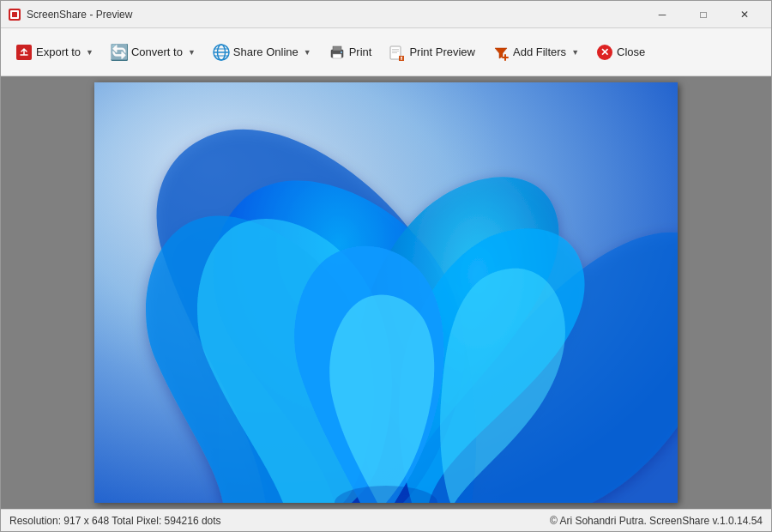 This screenshot has height=532, width=772. What do you see at coordinates (58, 51) in the screenshot?
I see `export-label: Export to` at bounding box center [58, 51].